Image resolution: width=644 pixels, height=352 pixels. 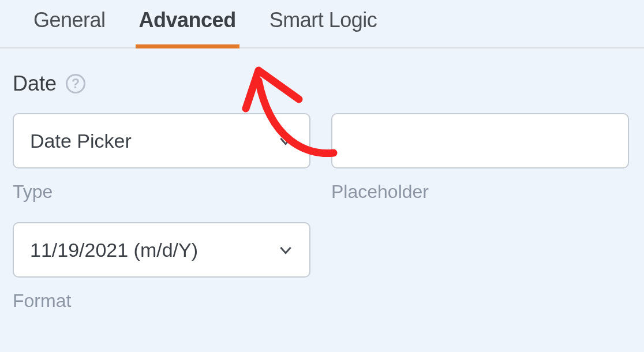 What do you see at coordinates (322, 84) in the screenshot?
I see `date-section-header: Date ?` at bounding box center [322, 84].